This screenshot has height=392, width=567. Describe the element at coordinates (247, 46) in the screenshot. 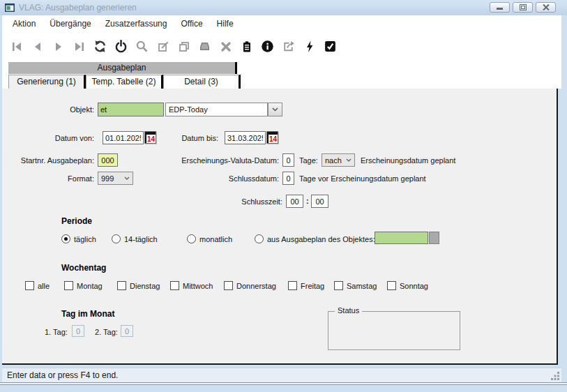

I see `clipboard-button` at that location.